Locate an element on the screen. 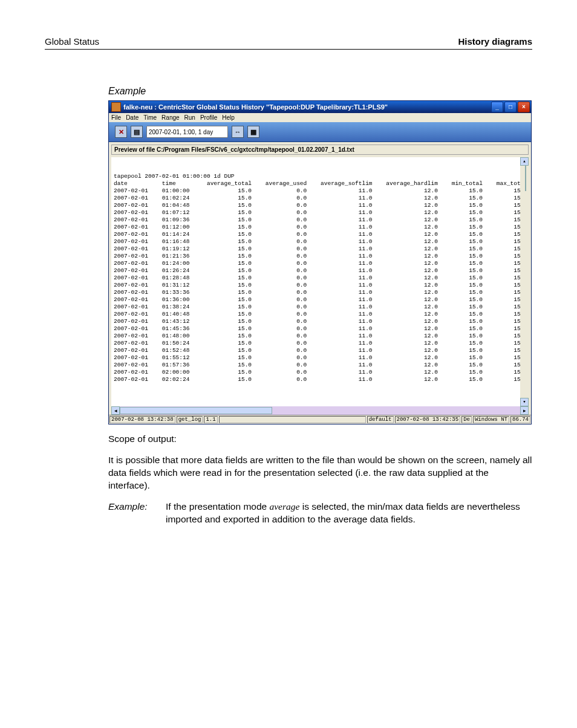 This screenshot has height=728, width=577. scroll-up-icon: ▴ is located at coordinates (524, 161).